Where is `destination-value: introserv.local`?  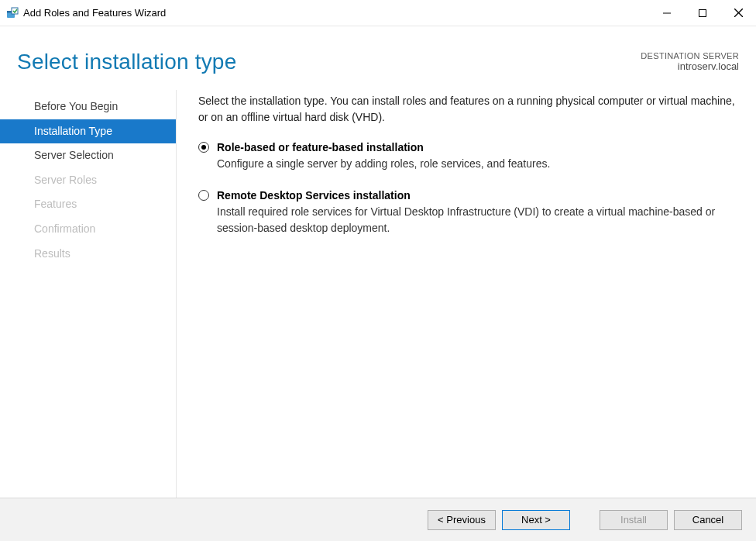
destination-value: introserv.local is located at coordinates (689, 67).